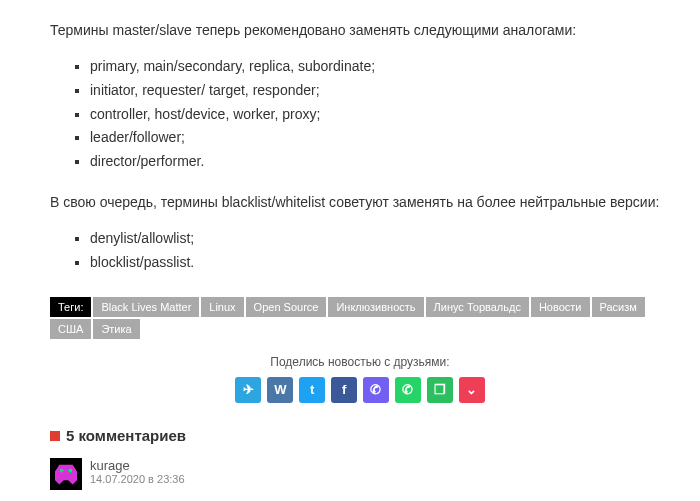  I want to click on viber-icon: ✆, so click(376, 390).